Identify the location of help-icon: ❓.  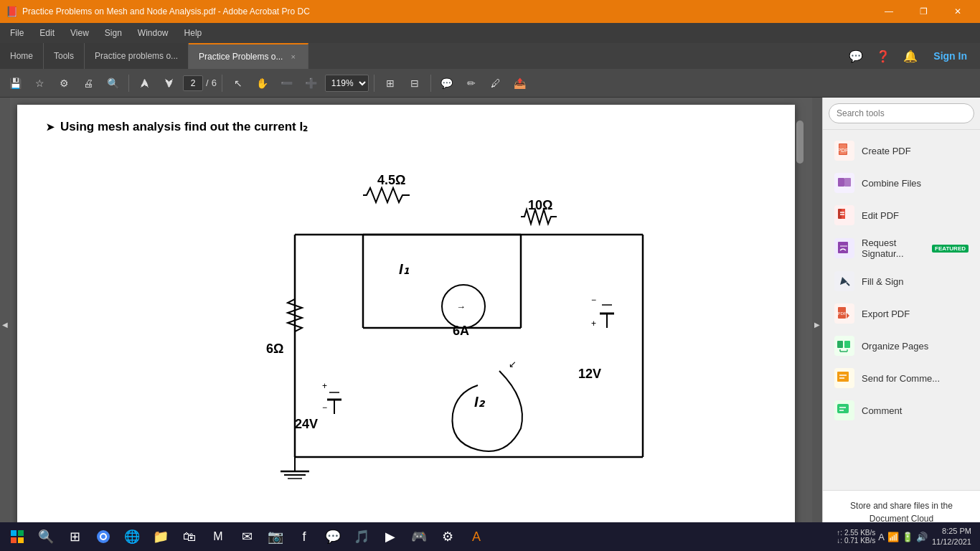
(883, 56).